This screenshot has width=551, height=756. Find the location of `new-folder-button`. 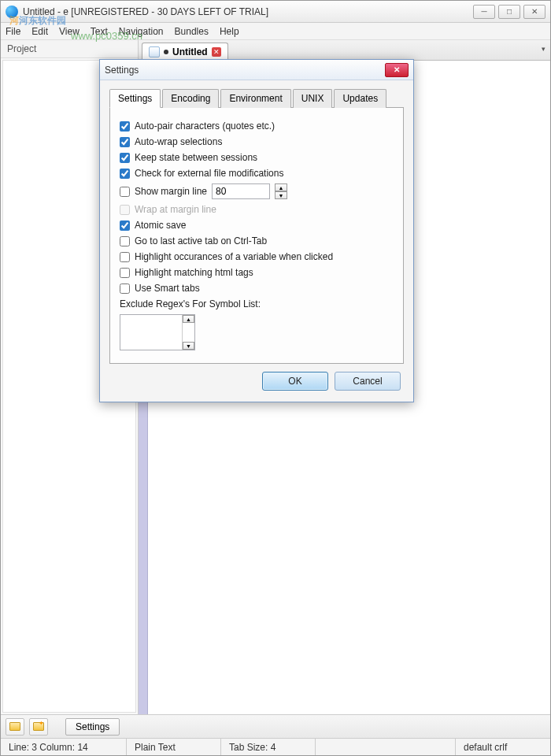

new-folder-button is located at coordinates (39, 727).